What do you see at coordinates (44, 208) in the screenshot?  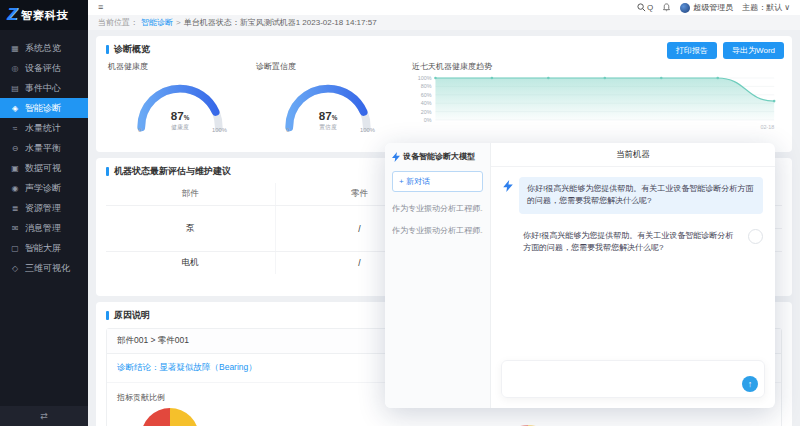 I see `sidebar-item-resource-management: ≣资源管理` at bounding box center [44, 208].